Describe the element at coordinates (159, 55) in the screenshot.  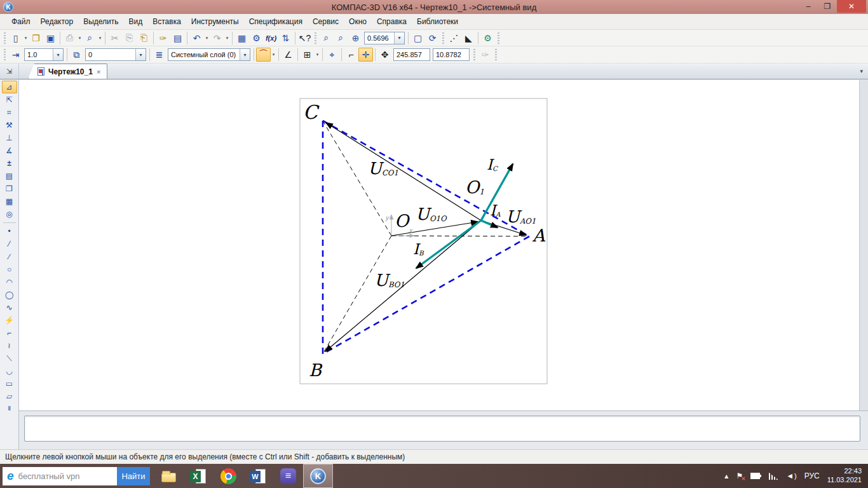
I see `layers-icon: ≣` at that location.